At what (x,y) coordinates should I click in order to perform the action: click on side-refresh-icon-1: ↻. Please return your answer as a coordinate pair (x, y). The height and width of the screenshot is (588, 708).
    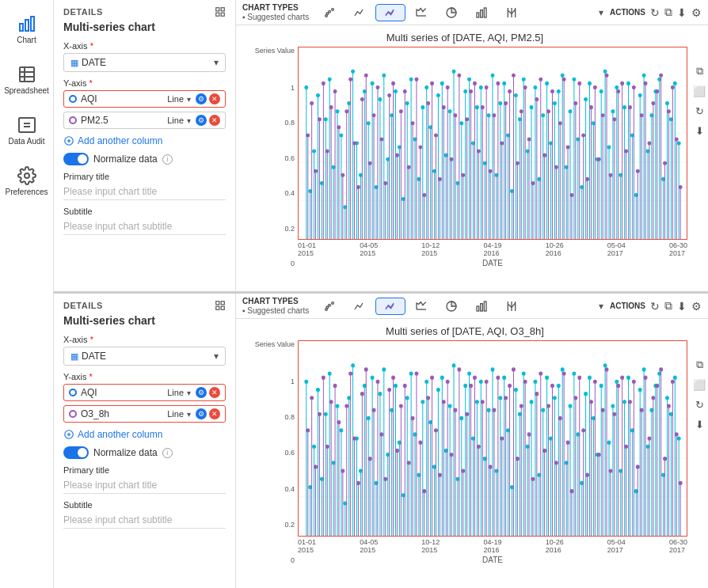
    Looking at the image, I should click on (700, 111).